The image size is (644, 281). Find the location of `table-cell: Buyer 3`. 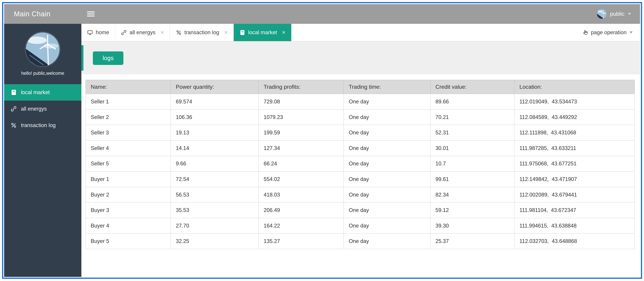

table-cell: Buyer 3 is located at coordinates (128, 210).